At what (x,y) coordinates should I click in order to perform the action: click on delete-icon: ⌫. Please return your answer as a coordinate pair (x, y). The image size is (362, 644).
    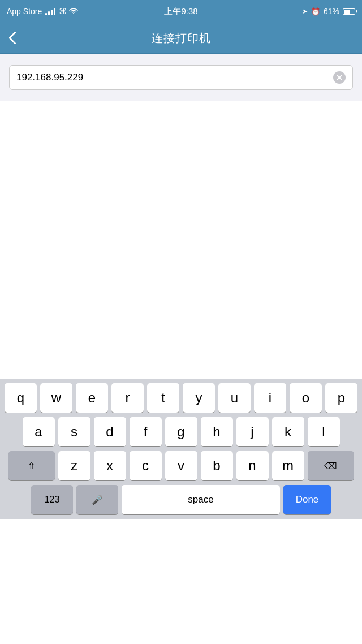
    Looking at the image, I should click on (330, 466).